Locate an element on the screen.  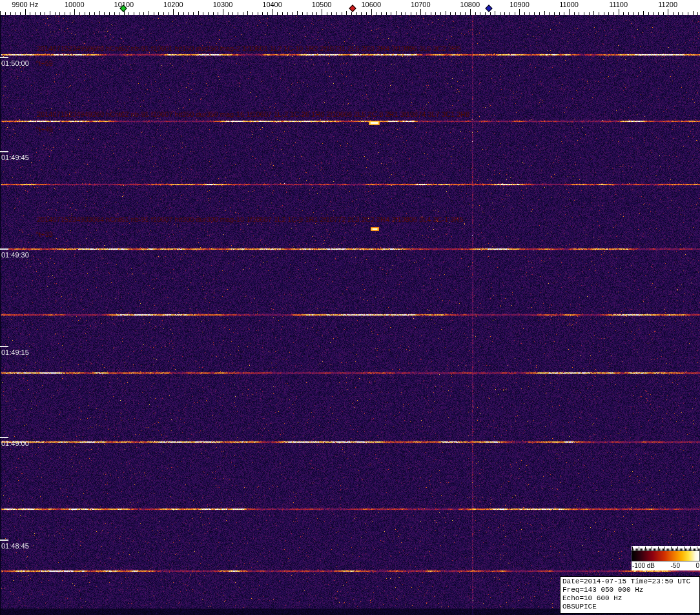
observation-info-box: Date=2014-07-15 Time=23:50 UTC Freq=143 … is located at coordinates (630, 595).